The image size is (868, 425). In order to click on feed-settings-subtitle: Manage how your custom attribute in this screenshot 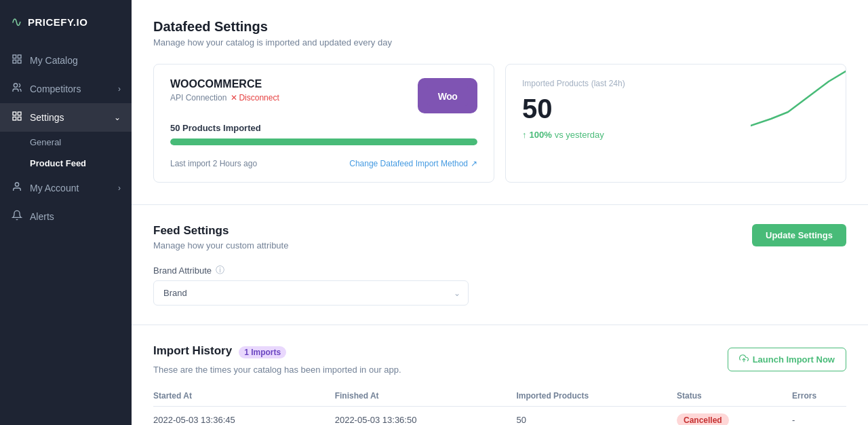, I will do `click(221, 246)`.